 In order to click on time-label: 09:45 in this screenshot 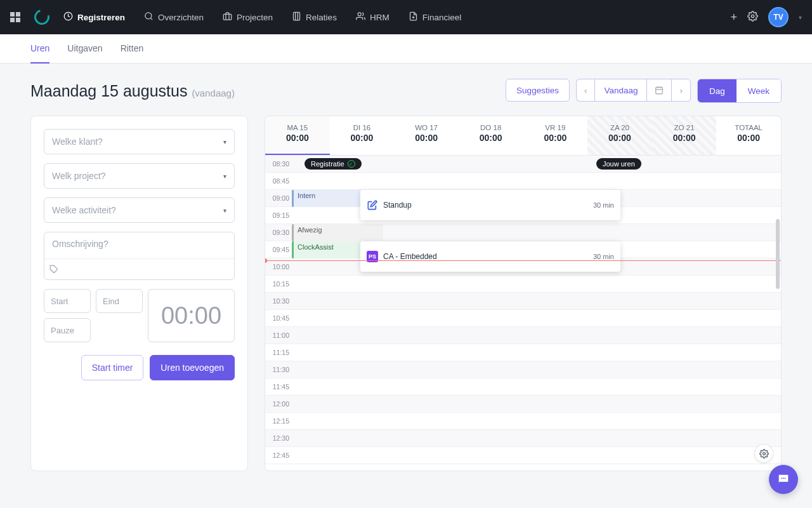, I will do `click(278, 250)`.